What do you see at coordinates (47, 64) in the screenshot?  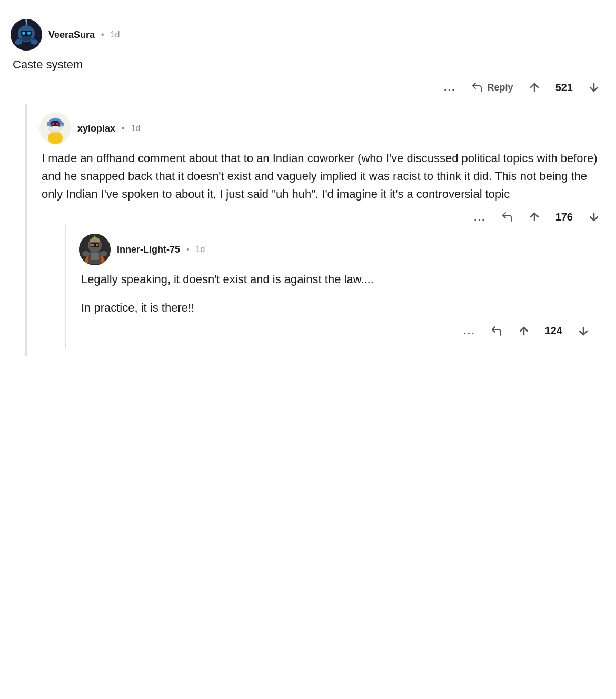 I see `comment-text: Caste system` at bounding box center [47, 64].